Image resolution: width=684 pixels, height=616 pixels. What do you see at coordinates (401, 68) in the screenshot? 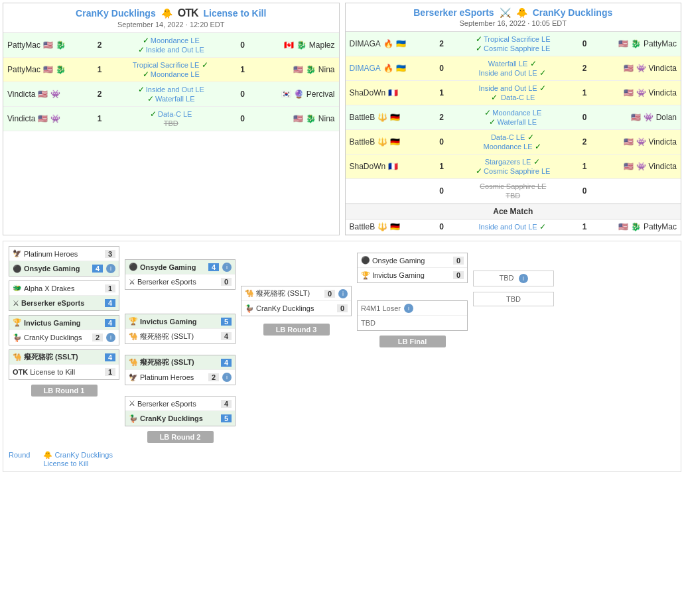
I see `flag-ua: 🇺🇦` at bounding box center [401, 68].